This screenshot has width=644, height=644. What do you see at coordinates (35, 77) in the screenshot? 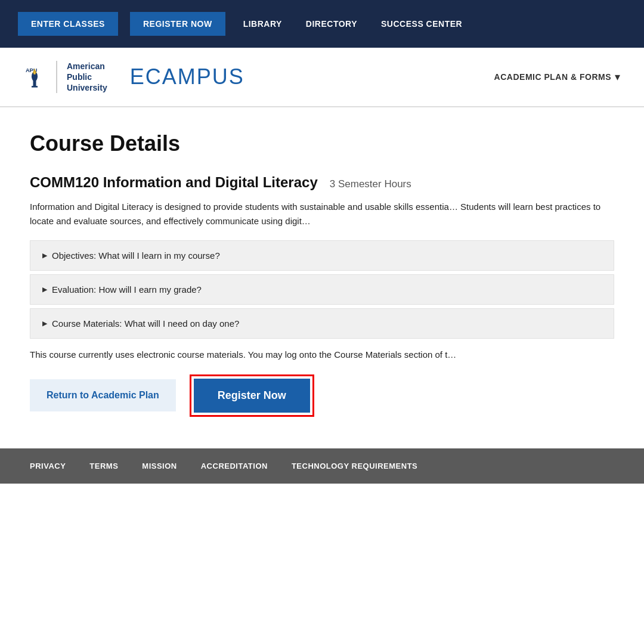
I see `apu-logo-icon: APU` at bounding box center [35, 77].